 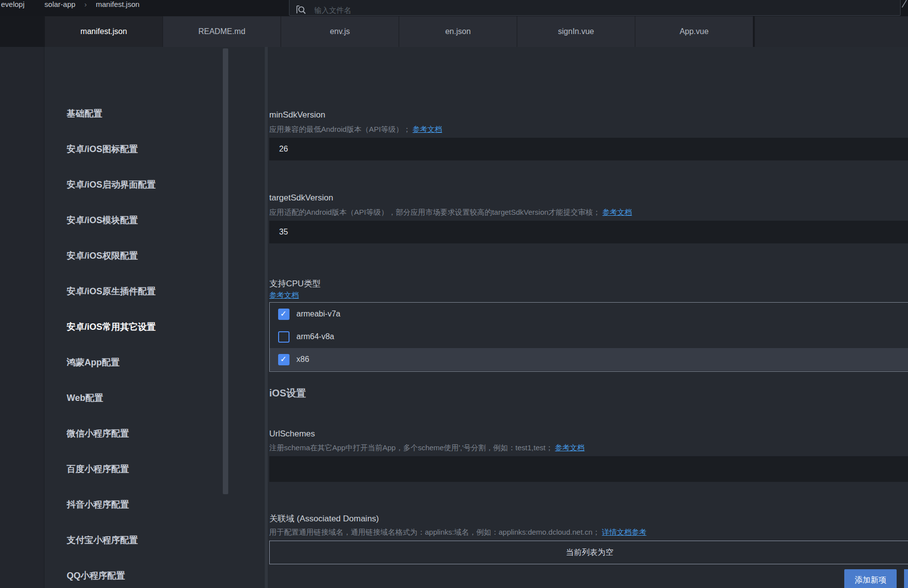 What do you see at coordinates (589, 337) in the screenshot?
I see `cpu-type-list: armeabi-v7a arm64-v8a x86` at bounding box center [589, 337].